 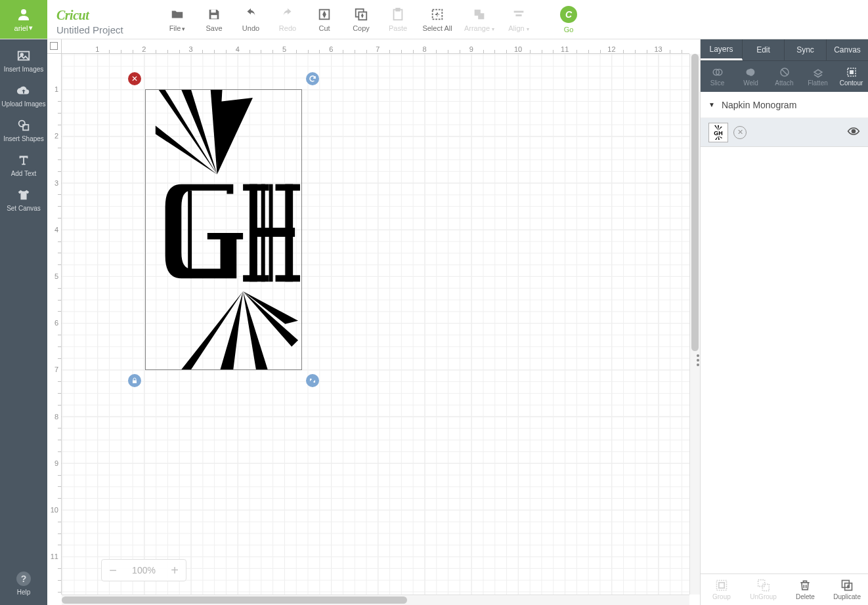 I want to click on project-title: Untitled Project, so click(x=103, y=30).